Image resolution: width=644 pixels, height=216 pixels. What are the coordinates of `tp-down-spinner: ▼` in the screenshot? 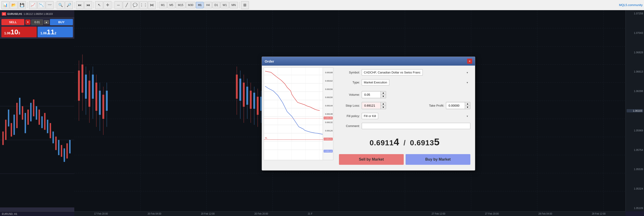 It's located at (468, 107).